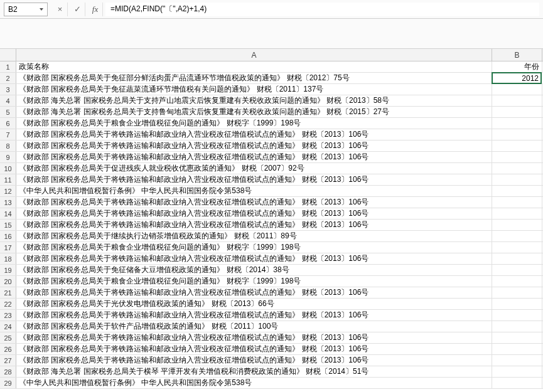 The width and height of the screenshot is (543, 392). Describe the element at coordinates (8, 281) in the screenshot. I see `row-header: 20` at that location.